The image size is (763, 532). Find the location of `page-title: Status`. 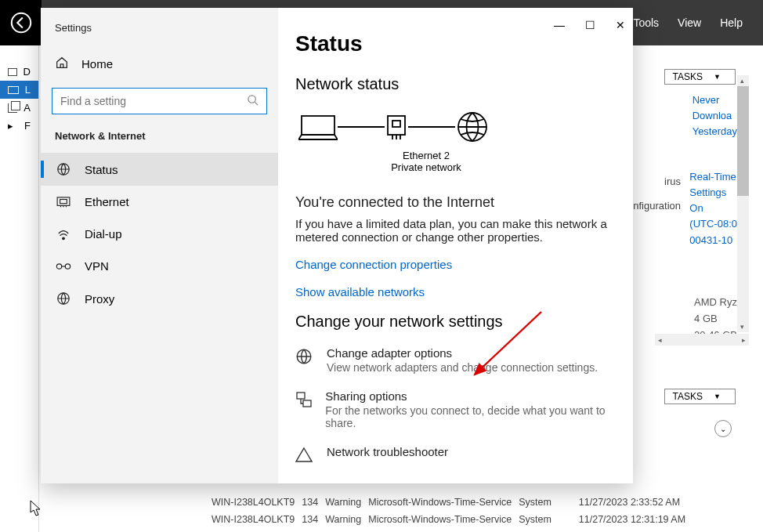

page-title: Status is located at coordinates (456, 44).